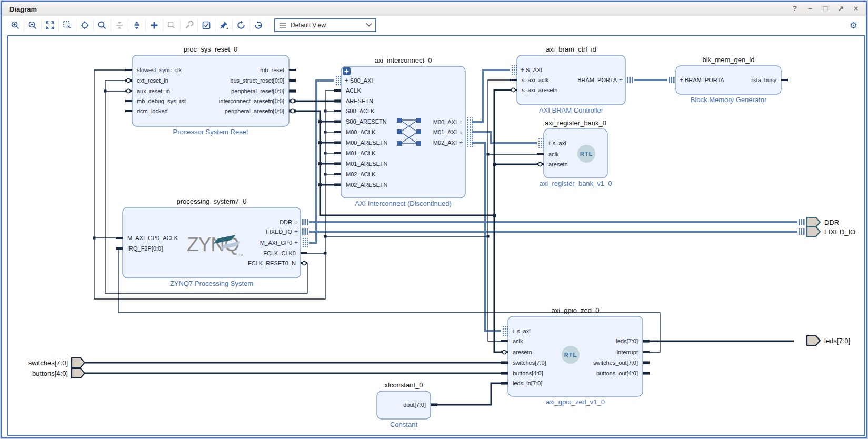  Describe the element at coordinates (278, 70) in the screenshot. I see `port-mb_reset: mb_reset` at that location.